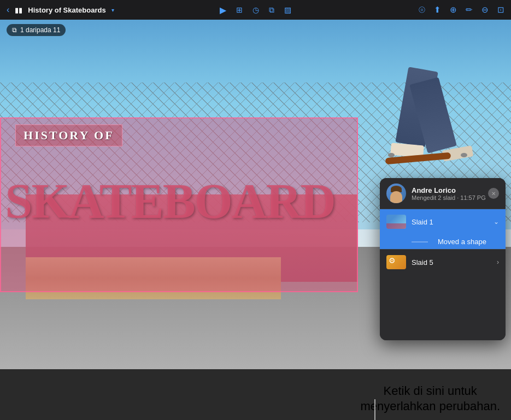  What do you see at coordinates (501, 10) in the screenshot?
I see `grid-save-icon: ⊡` at bounding box center [501, 10].